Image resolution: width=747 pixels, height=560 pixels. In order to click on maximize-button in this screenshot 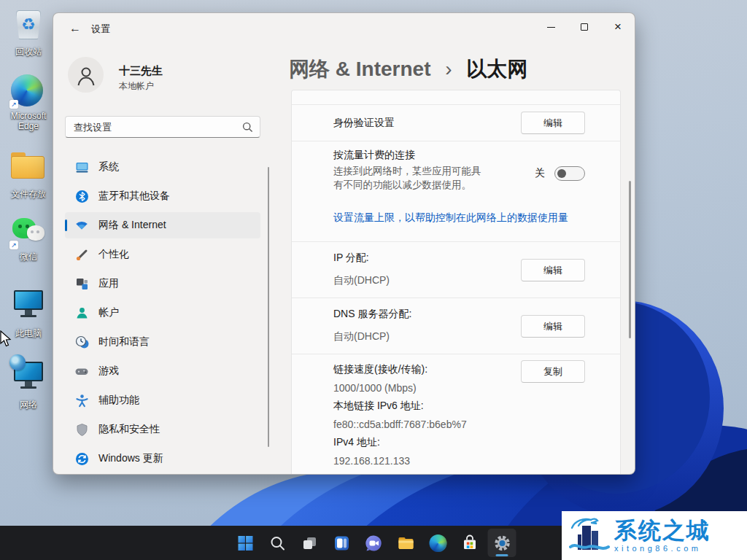, I will do `click(584, 27)`.